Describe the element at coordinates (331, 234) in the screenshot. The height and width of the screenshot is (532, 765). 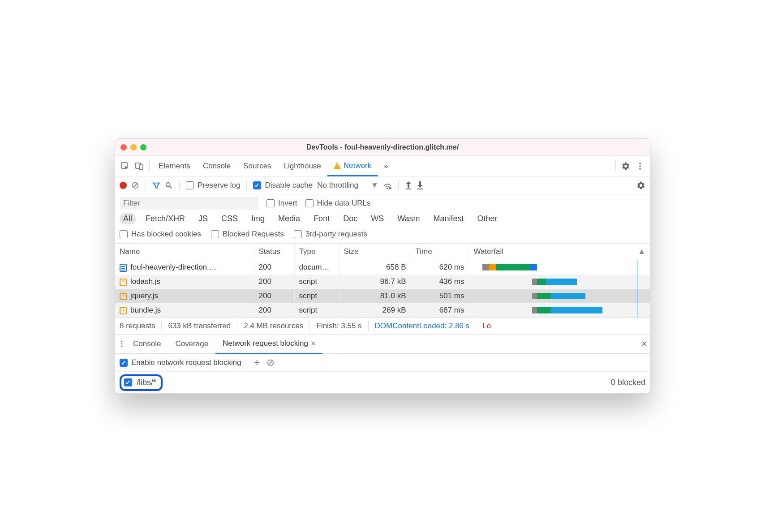
I see `third-party-requests-checkbox: 3rd-party requests` at that location.